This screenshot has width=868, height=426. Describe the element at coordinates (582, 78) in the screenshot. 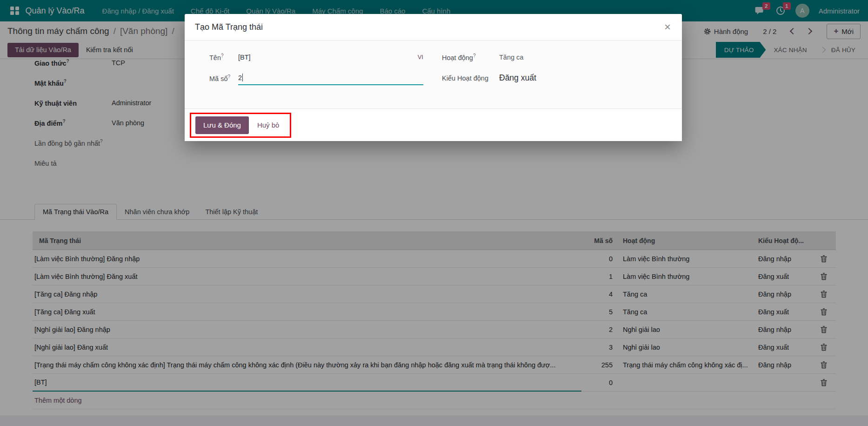

I see `type-field: Đăng xuất` at that location.